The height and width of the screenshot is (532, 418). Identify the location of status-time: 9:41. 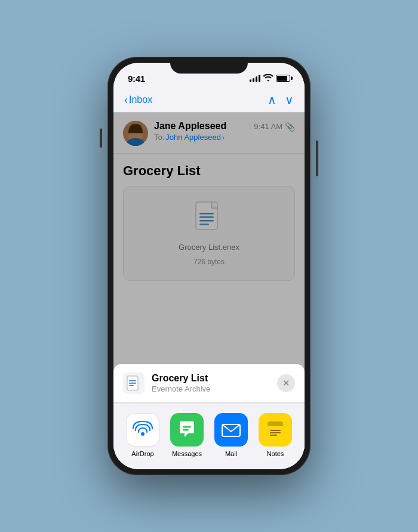
(136, 79).